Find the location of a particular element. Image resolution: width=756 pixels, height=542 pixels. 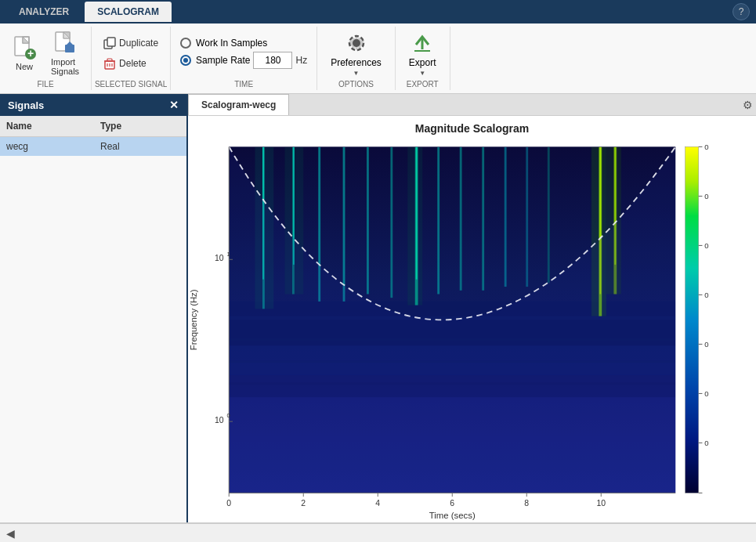

ribbon-section-file: + New ImportSignals FILE is located at coordinates (45, 58).